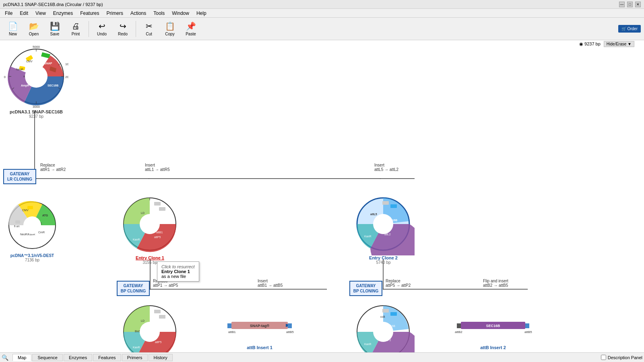  Describe the element at coordinates (630, 29) in the screenshot. I see `toolbar-right: 🛒 Order` at that location.